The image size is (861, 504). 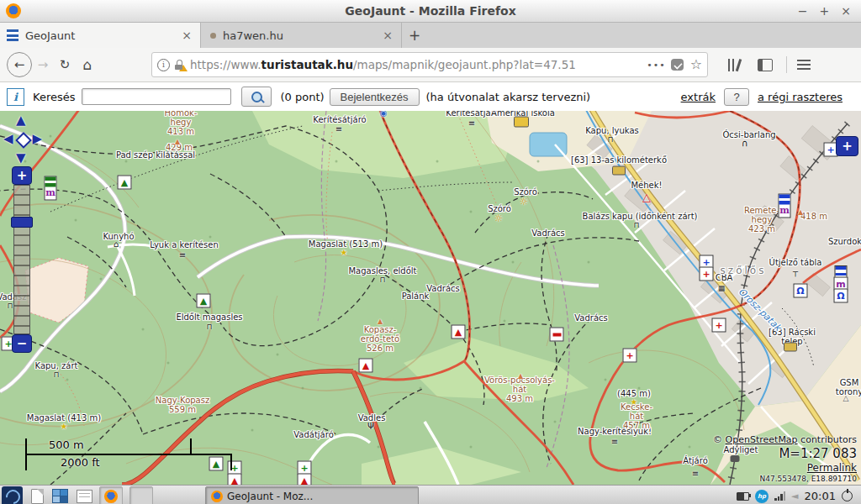 I want to click on speaker-muted-icon: ◄, so click(x=795, y=496).